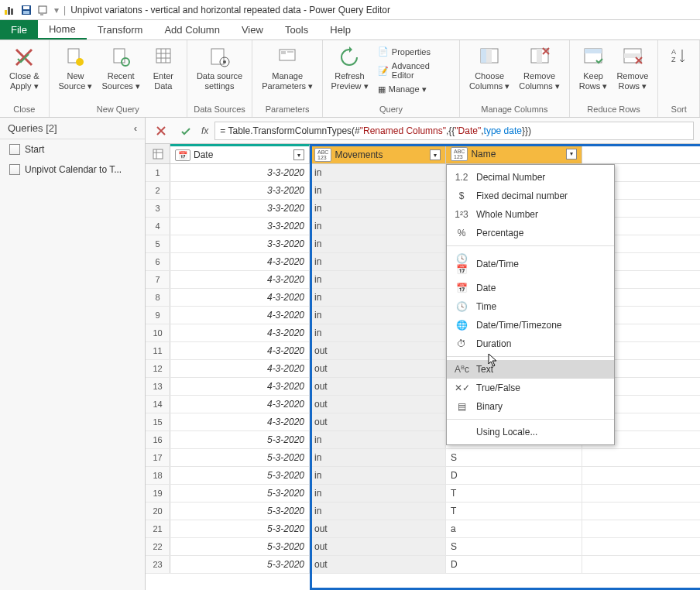  Describe the element at coordinates (341, 29) in the screenshot. I see `tab-help: Help` at that location.